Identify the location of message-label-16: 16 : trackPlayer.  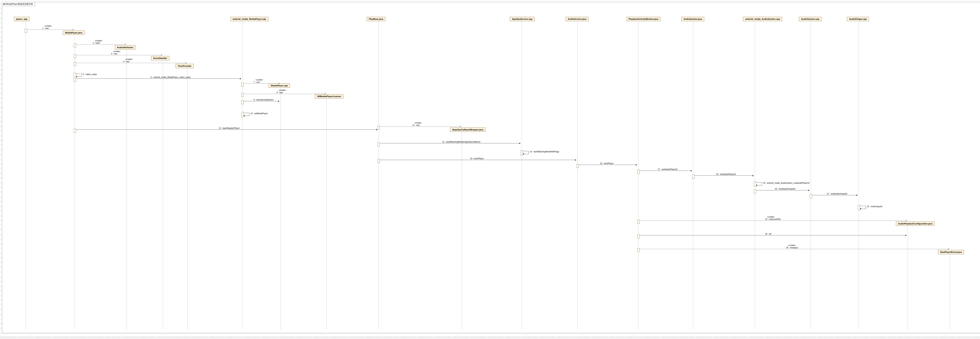
(607, 163).